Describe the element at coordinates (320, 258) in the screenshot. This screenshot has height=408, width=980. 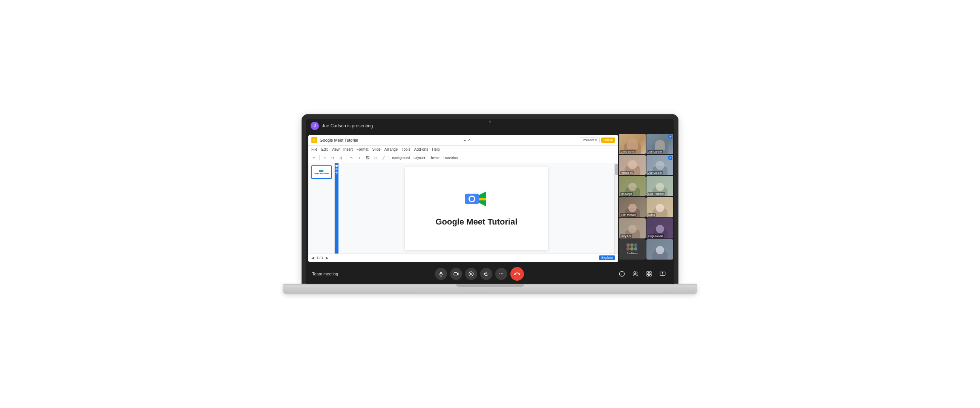
I see `slides-nav-icons: ◀ 1 / 1 ▶` at that location.